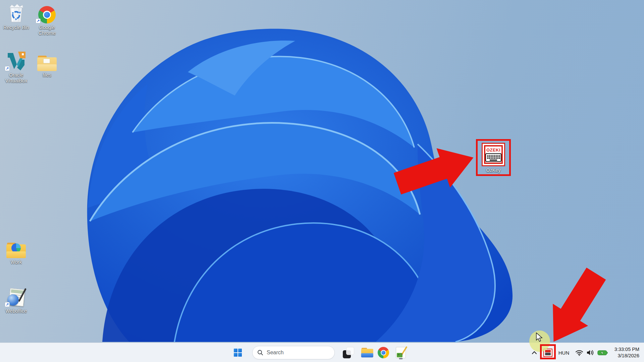 The image size is (644, 362). Describe the element at coordinates (16, 67) in the screenshot. I see `desktop-icon-oracle-virtualbox: ↗ Oracle VirtualBox` at that location.